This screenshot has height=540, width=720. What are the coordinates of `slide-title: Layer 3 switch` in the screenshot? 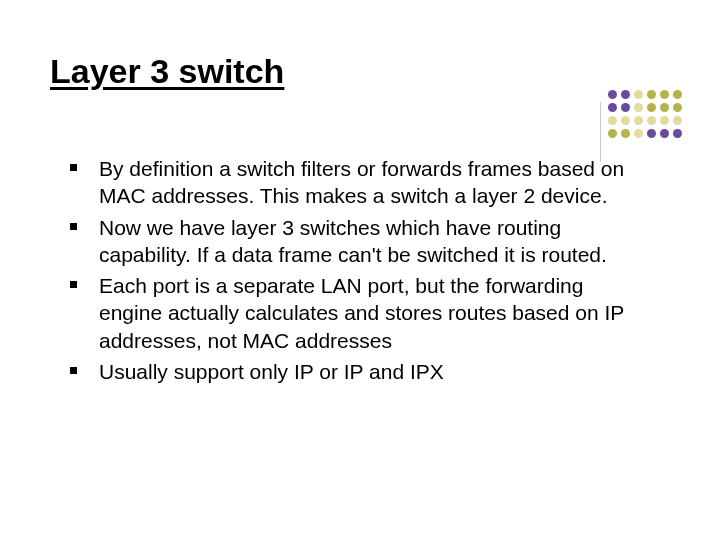 It's located at (167, 72).